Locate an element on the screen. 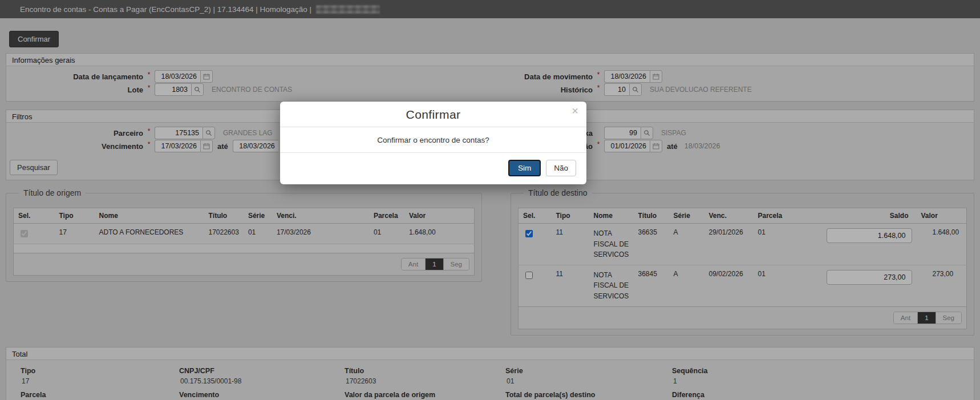  close-icon: × is located at coordinates (575, 111).